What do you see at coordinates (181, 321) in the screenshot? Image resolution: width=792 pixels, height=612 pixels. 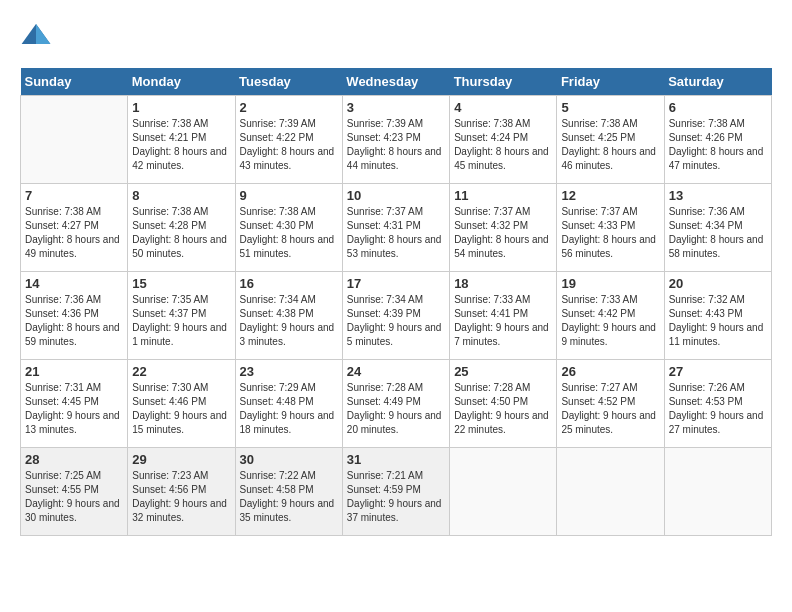 I see `day-info: Sunrise: 7:35 AMSunset: 4:37 PMDaylight:…` at bounding box center [181, 321].